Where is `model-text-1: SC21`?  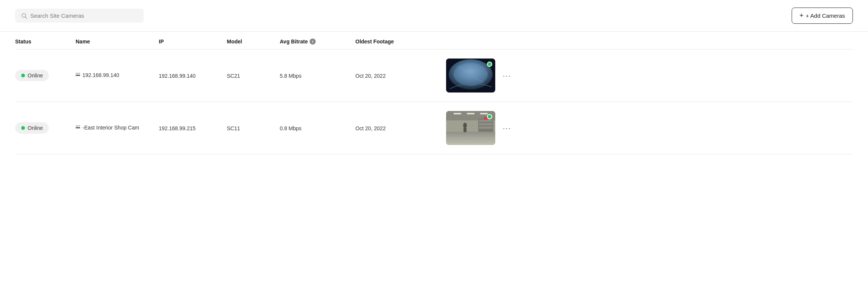
model-text-1: SC21 is located at coordinates (234, 76).